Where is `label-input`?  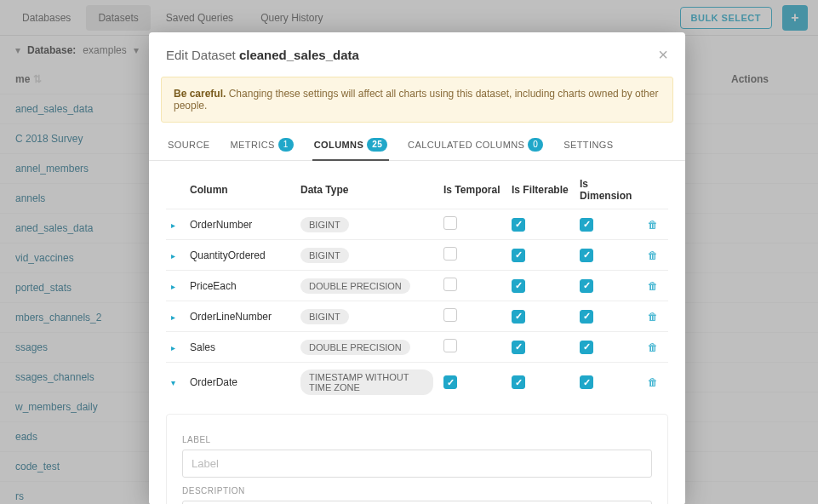
label-input is located at coordinates (417, 463).